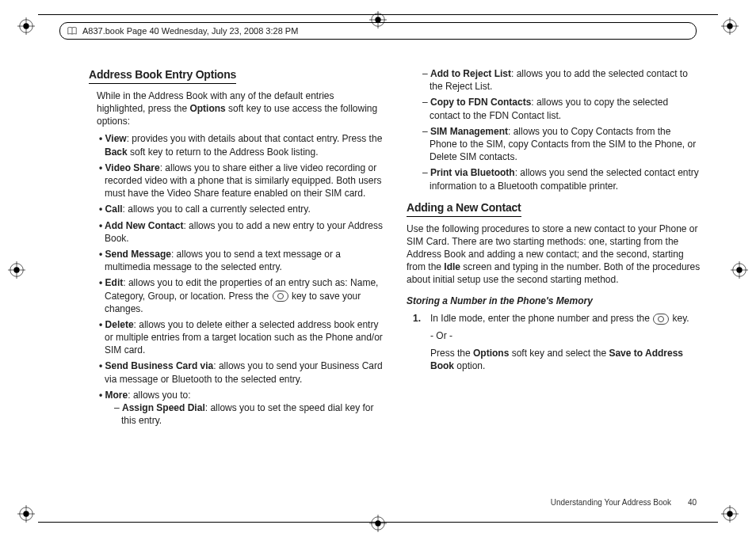 The height and width of the screenshot is (540, 756). What do you see at coordinates (249, 414) in the screenshot?
I see `option-assign-speed-dial: Assign Speed Dial: allows you to set the…` at bounding box center [249, 414].